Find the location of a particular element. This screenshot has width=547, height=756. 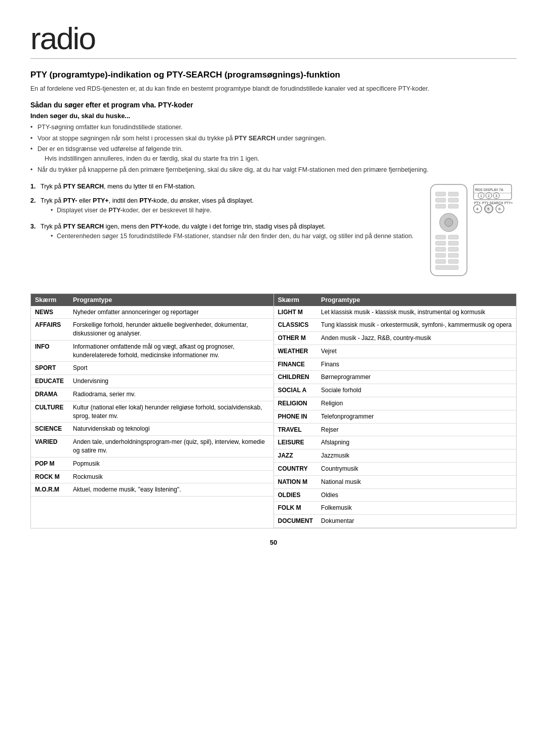

table-row: CLASSICSTung klassisk musik - orkestermu… is located at coordinates (395, 325).